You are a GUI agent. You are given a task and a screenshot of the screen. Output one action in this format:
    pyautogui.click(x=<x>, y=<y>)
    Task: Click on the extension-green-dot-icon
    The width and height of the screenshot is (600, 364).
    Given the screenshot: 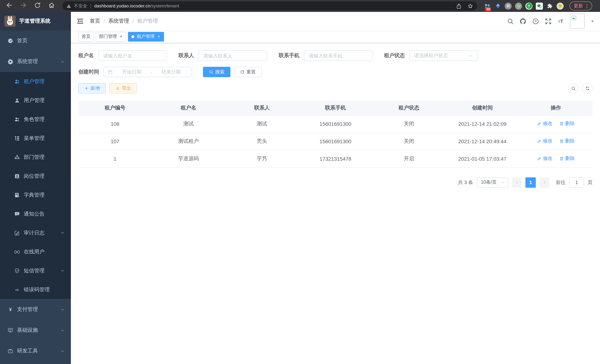 What is the action you would take?
    pyautogui.click(x=519, y=6)
    